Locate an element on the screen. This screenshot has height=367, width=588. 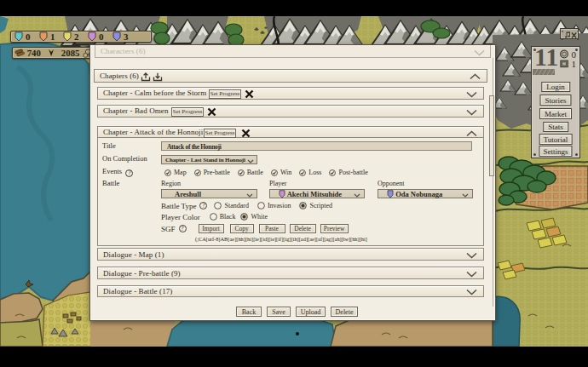
svg-text: 2 is located at coordinates (77, 37).